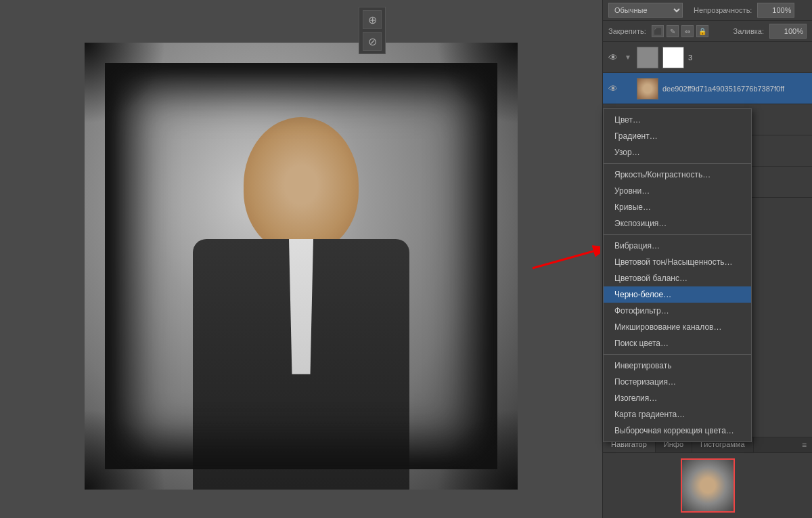 The image size is (812, 518). Describe the element at coordinates (708, 58) in the screenshot. I see `layer-item: 👁 ▼ 3` at that location.